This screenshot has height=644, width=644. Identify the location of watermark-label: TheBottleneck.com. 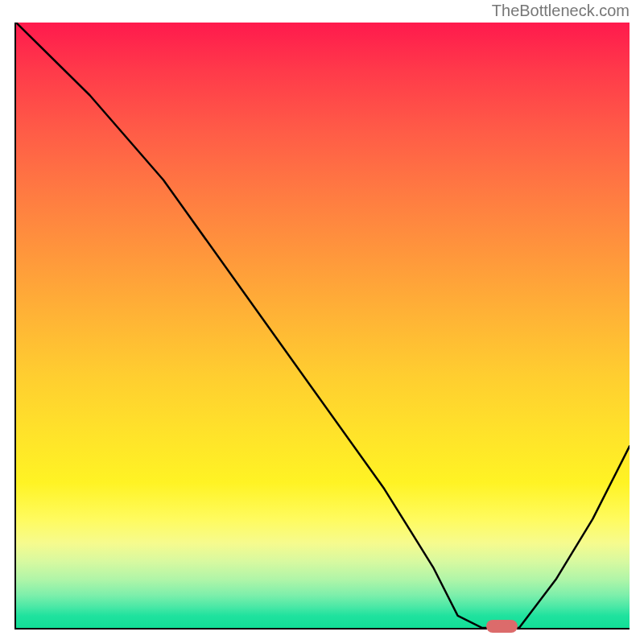
(560, 11).